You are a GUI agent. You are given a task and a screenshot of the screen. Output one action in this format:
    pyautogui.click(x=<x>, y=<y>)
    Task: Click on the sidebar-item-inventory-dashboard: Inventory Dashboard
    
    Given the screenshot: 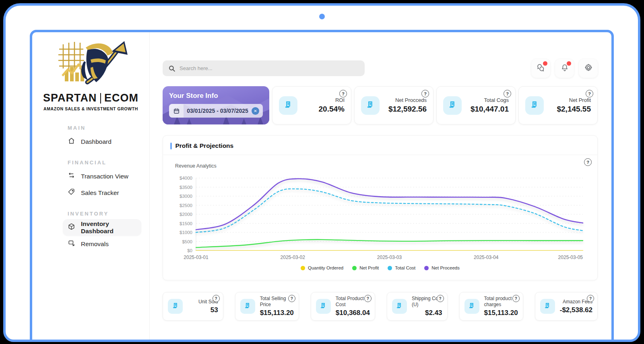 What is the action you would take?
    pyautogui.click(x=102, y=227)
    